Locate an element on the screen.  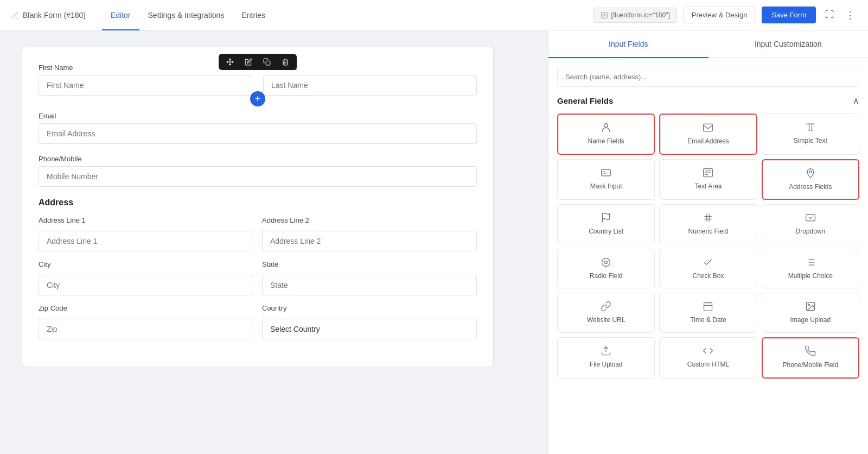
field-card-website-url: Website URL is located at coordinates (606, 313).